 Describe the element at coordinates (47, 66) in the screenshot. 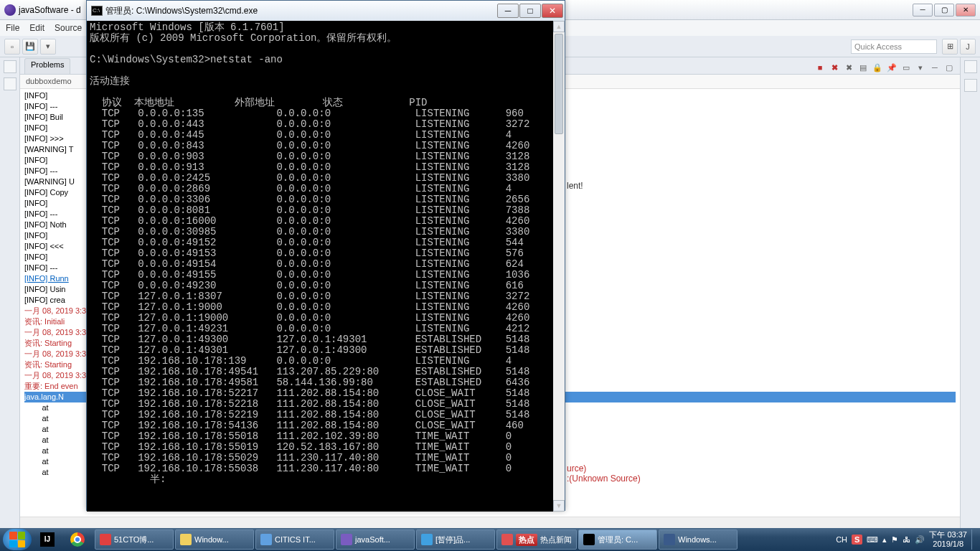

I see `problems-tab: Problems` at that location.